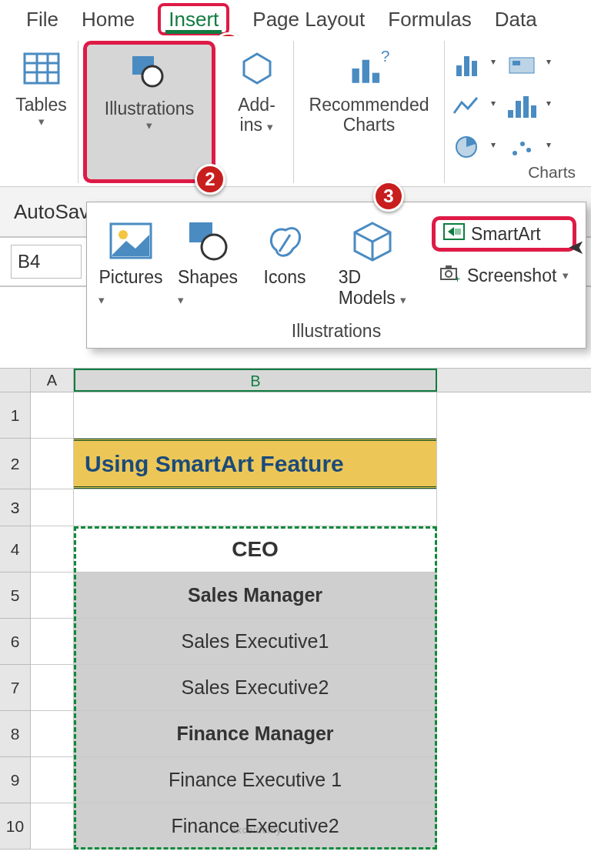 This screenshot has height=868, width=591. I want to click on group-charts-label: Charts, so click(552, 172).